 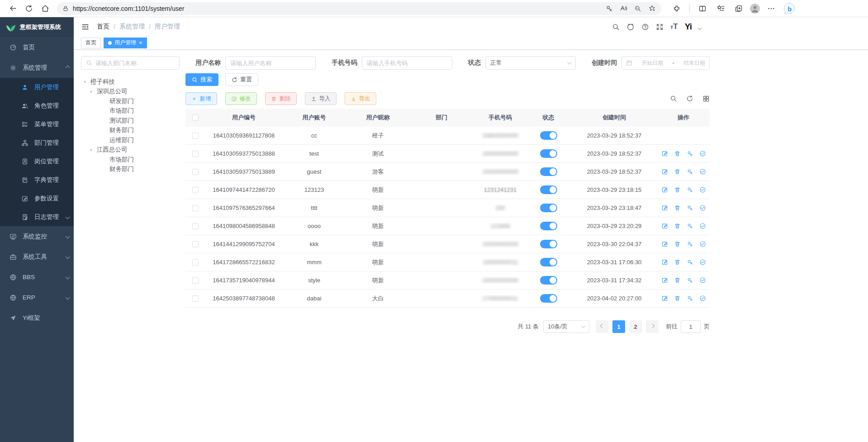 I want to click on breadcrumb-home: 首页, so click(x=103, y=27).